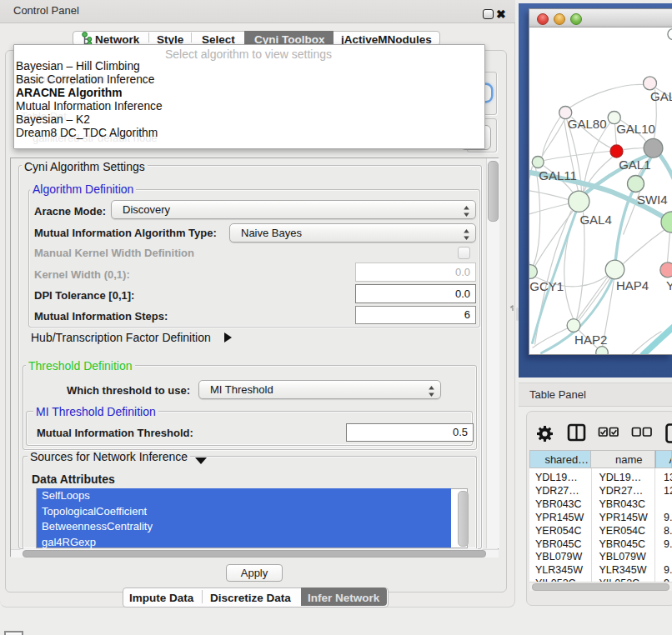 This screenshot has width=672, height=635. Describe the element at coordinates (587, 123) in the screenshot. I see `svg-text: GAL80` at that location.